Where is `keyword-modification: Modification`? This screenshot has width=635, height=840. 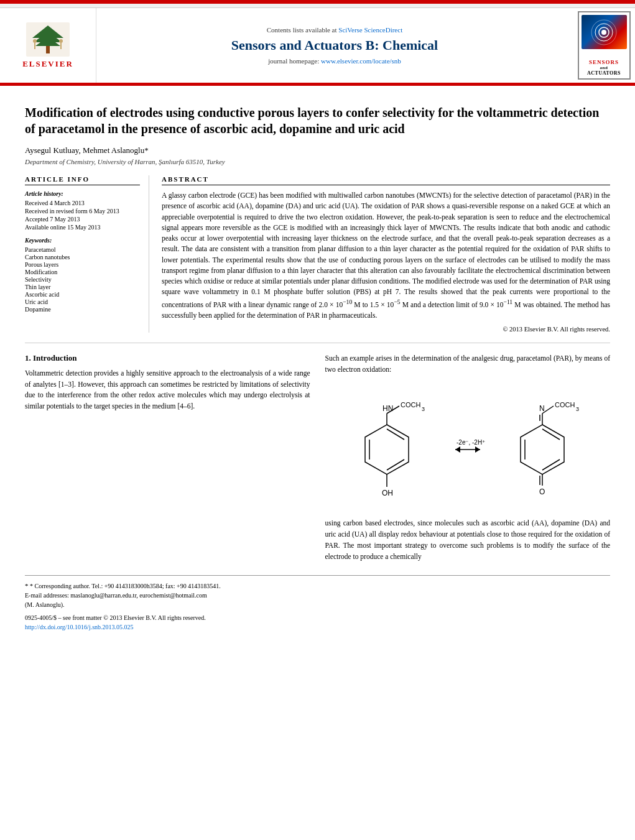
keyword-modification: Modification is located at coordinates (82, 272).